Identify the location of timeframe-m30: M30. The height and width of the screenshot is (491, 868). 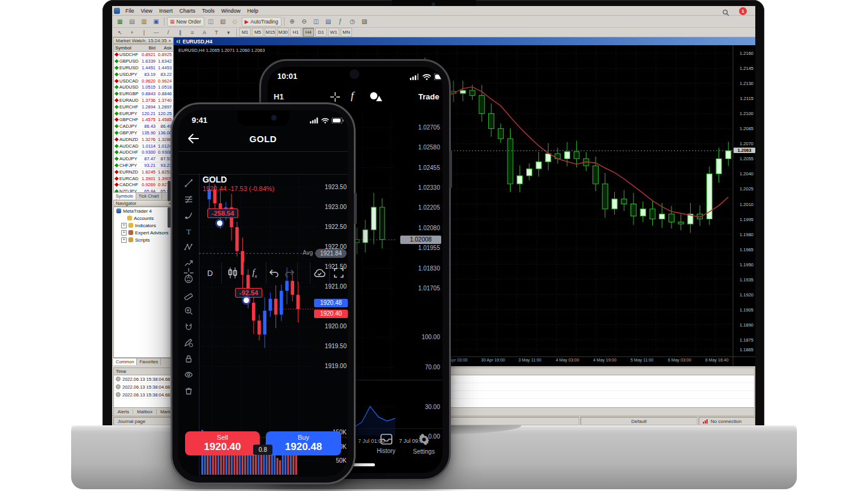
(283, 33).